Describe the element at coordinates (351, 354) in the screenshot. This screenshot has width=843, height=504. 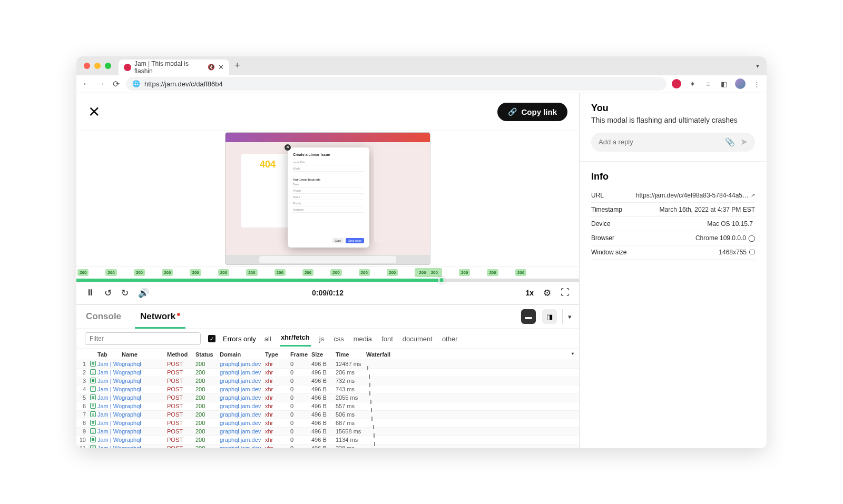
I see `col-time: Time` at that location.